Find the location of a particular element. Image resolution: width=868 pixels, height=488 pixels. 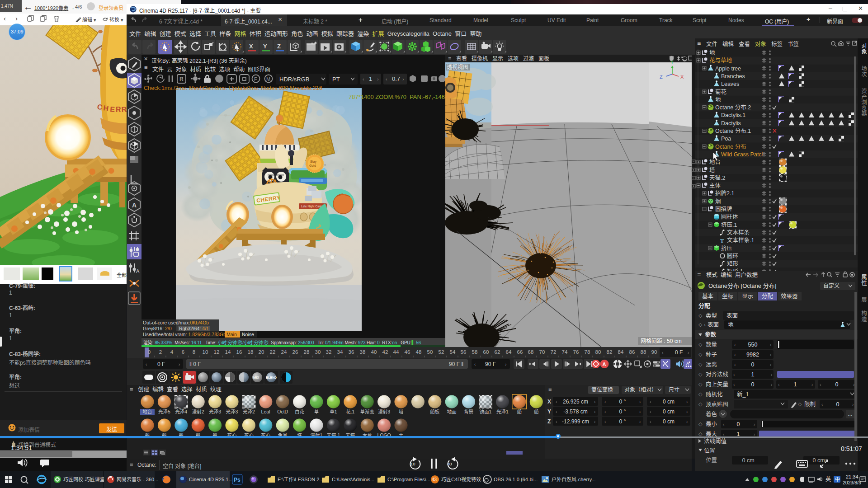

svg-text: 56 is located at coordinates (464, 352).